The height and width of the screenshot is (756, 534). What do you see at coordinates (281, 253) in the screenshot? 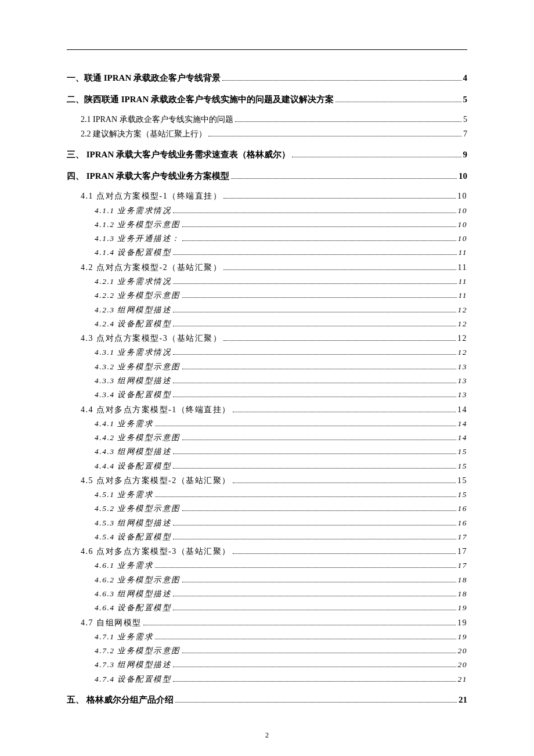
I see `toc-entry: 4.1.4 设备配置模型11` at bounding box center [281, 253].